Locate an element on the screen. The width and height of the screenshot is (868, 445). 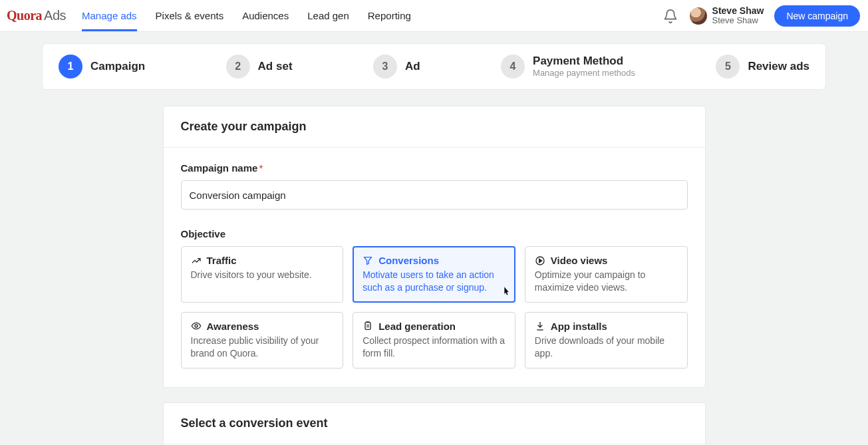
objective-desc: Increase public visibility of your brand… is located at coordinates (262, 347).